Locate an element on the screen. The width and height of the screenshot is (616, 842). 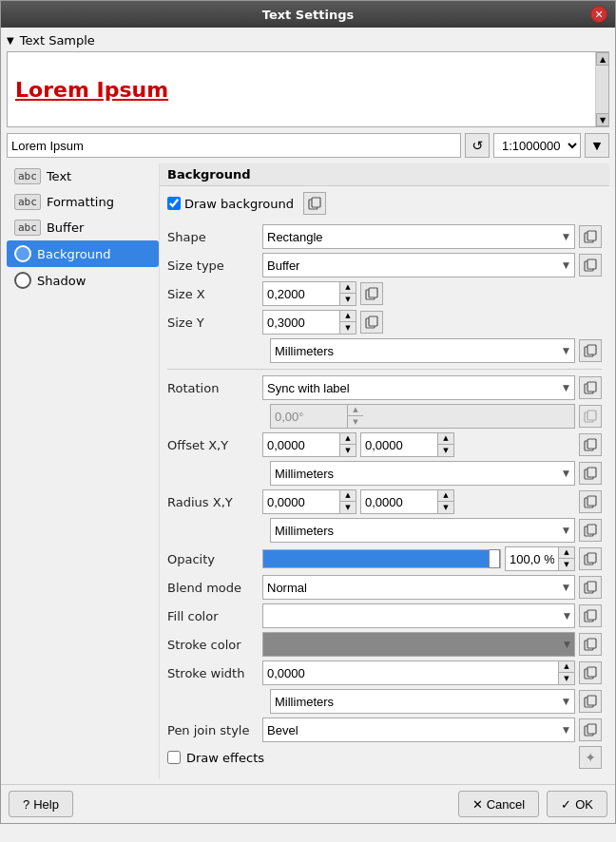
panel-header: Background is located at coordinates (384, 175).